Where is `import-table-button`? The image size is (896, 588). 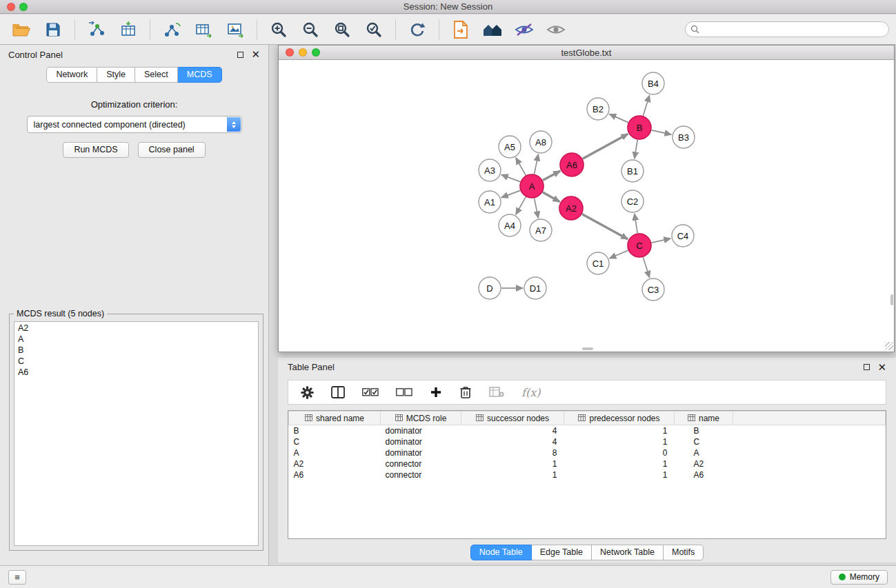
import-table-button is located at coordinates (128, 30).